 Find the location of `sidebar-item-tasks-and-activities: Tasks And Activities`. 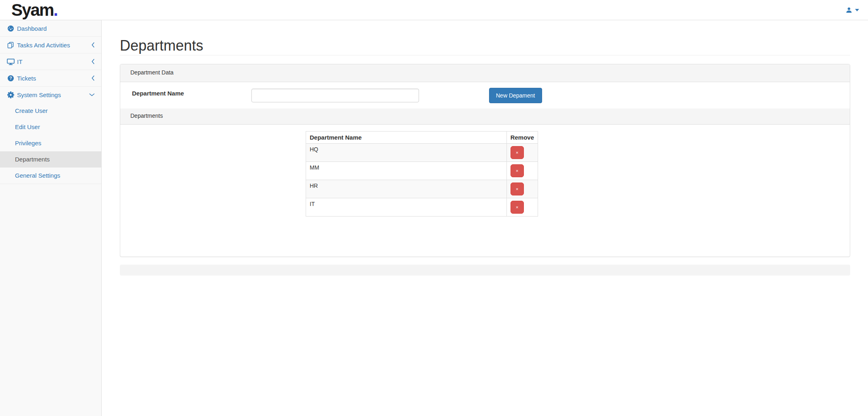

sidebar-item-tasks-and-activities: Tasks And Activities is located at coordinates (51, 45).